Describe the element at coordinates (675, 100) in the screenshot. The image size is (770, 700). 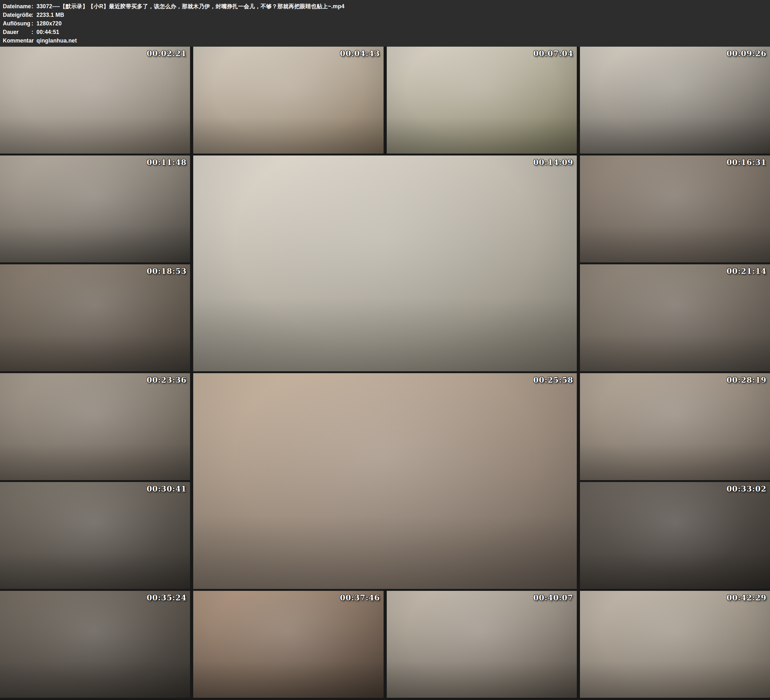
I see `video-thumbnail: 00:09:26` at that location.